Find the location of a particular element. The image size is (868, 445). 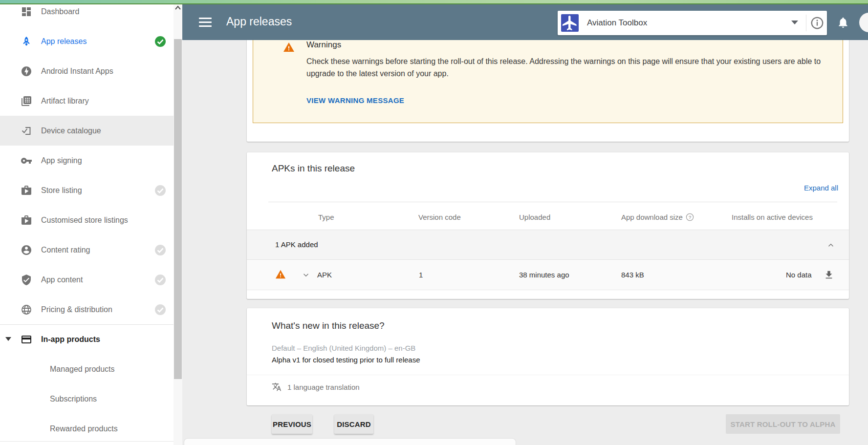

page-title: App releases is located at coordinates (259, 21).